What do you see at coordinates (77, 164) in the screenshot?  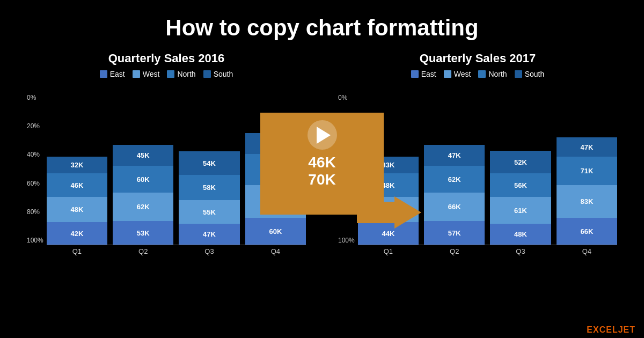 I see `bar-group-Q1: 42K48K46K32K` at bounding box center [77, 164].